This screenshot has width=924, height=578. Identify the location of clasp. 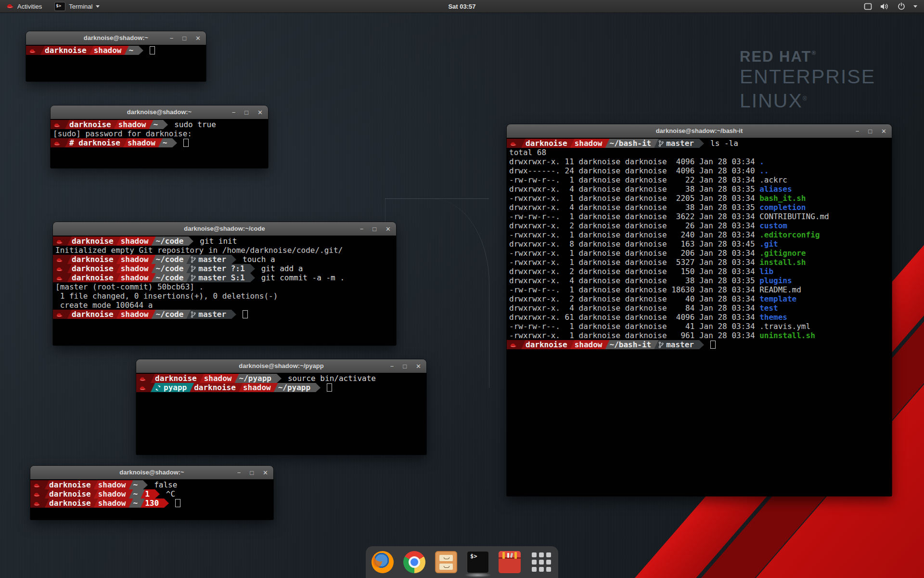
(503, 555).